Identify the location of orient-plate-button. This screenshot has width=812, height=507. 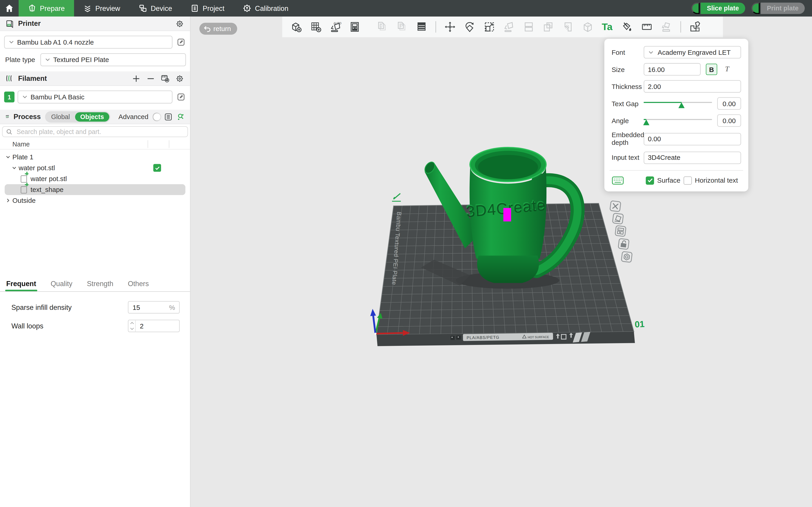
(618, 219).